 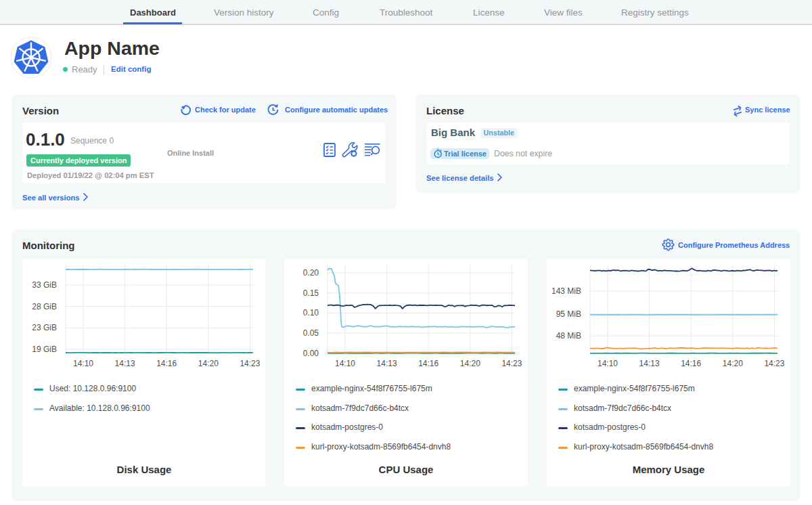 I want to click on svg-text: 0.05, so click(x=311, y=333).